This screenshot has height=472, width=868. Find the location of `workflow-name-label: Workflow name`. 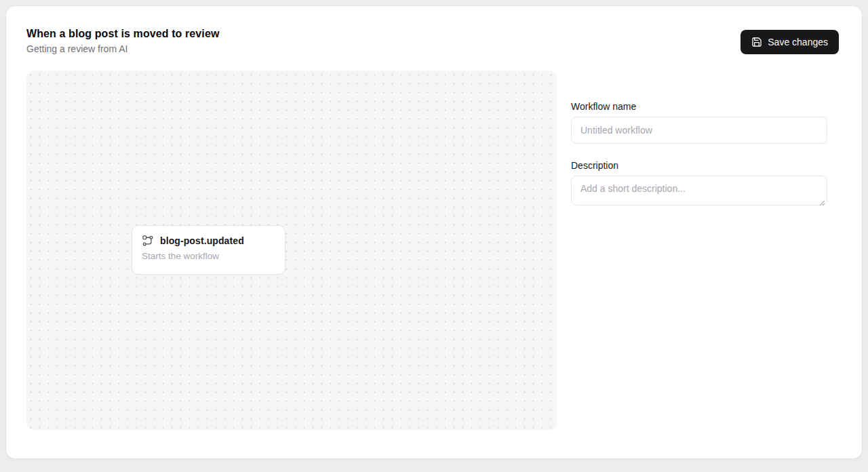

workflow-name-label: Workflow name is located at coordinates (699, 106).